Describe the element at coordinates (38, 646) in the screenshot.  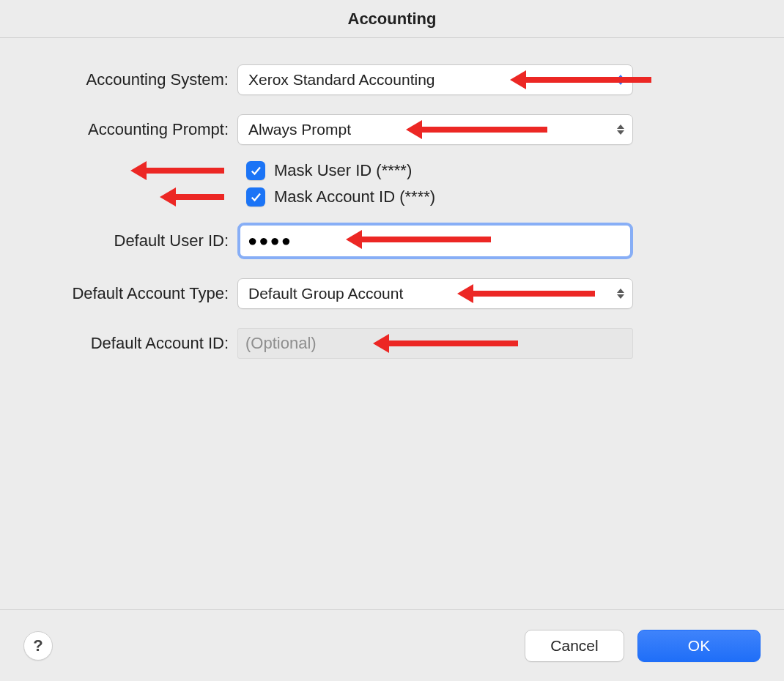
I see `help-icon: ?` at that location.